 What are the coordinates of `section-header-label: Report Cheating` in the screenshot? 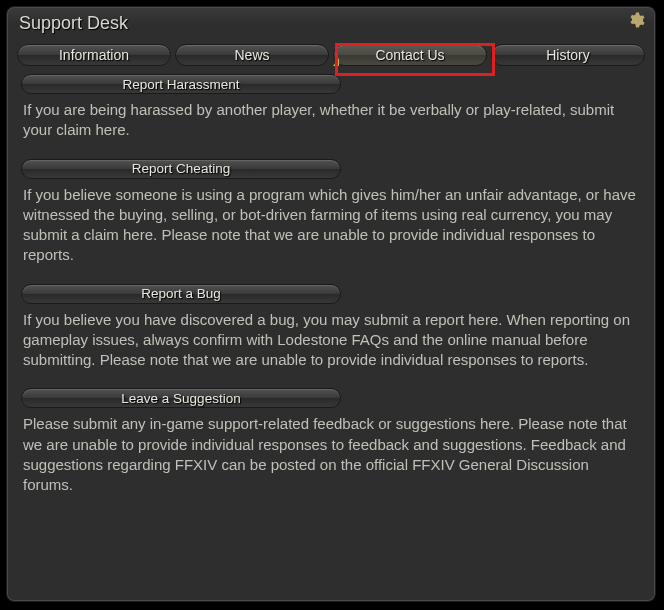 It's located at (181, 168).